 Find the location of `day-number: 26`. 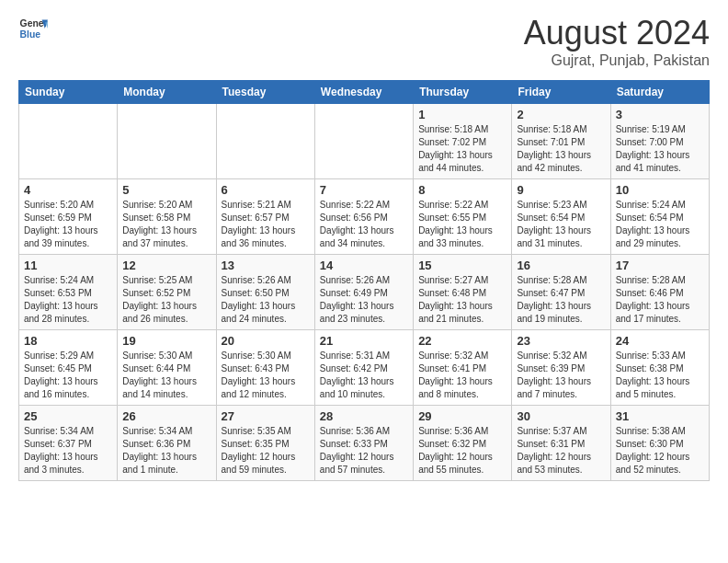

day-number: 26 is located at coordinates (166, 416).